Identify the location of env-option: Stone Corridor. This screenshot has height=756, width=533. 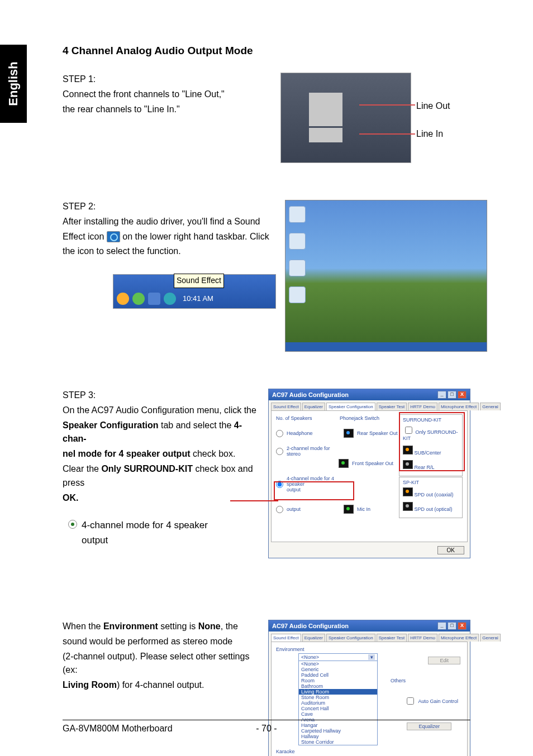
(338, 742).